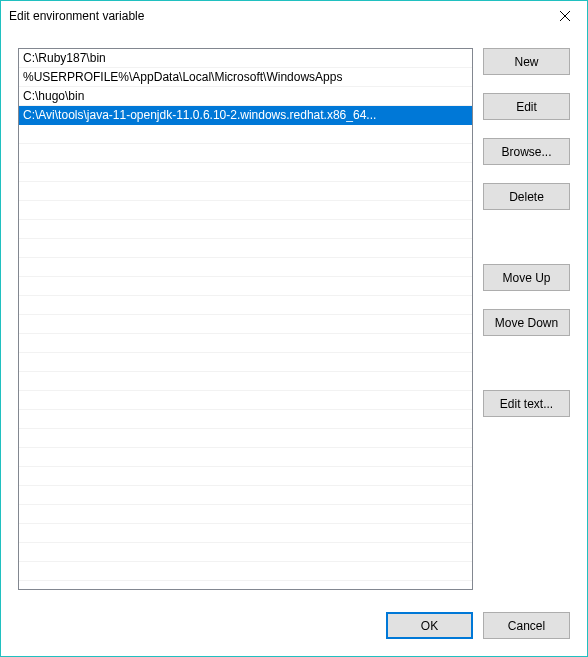 This screenshot has height=657, width=588. Describe the element at coordinates (430, 626) in the screenshot. I see `ok-button: OK` at that location.